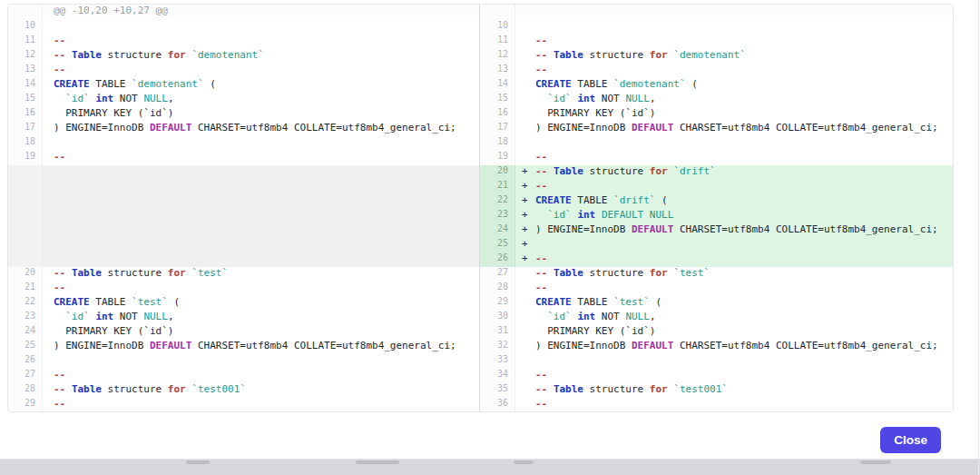  What do you see at coordinates (716, 405) in the screenshot?
I see `diff-pane-new: 36 --` at bounding box center [716, 405].